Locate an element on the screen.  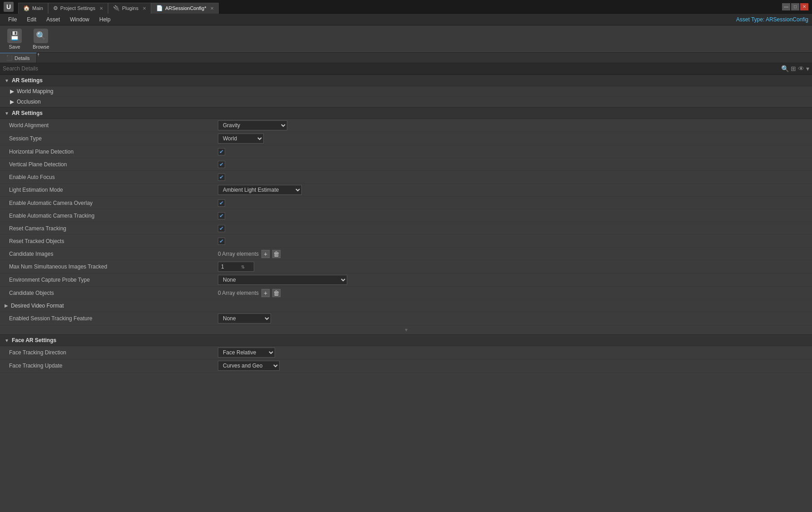
menu-items: File Edit Asset Window Help is located at coordinates (59, 20).